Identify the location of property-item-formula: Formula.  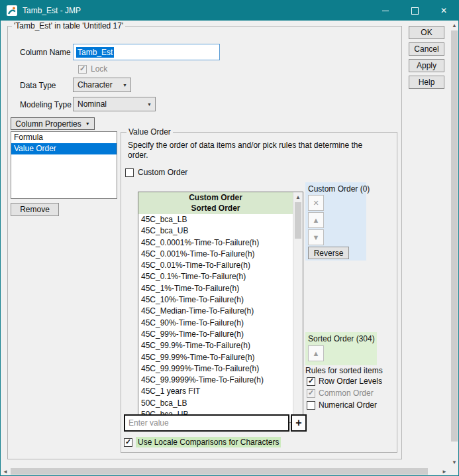
(64, 138).